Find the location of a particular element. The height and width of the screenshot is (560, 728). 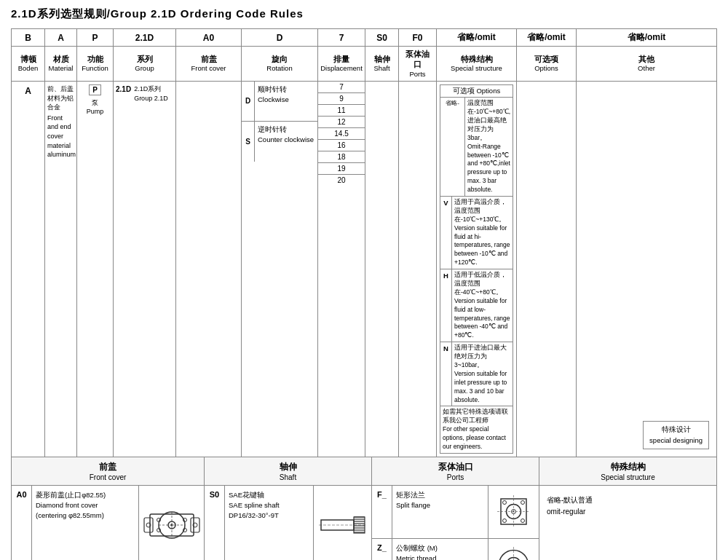

header-ports: 泵体油口Ports is located at coordinates (418, 64).